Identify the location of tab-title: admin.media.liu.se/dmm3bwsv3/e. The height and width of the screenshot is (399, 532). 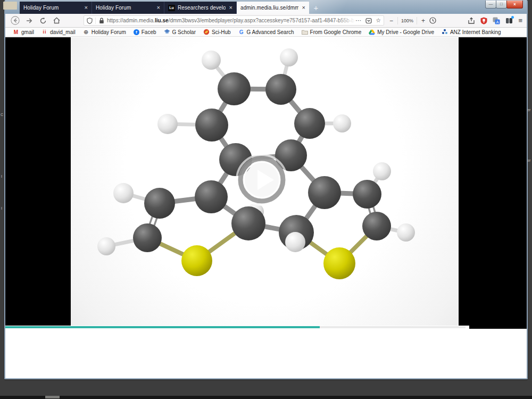
(269, 7).